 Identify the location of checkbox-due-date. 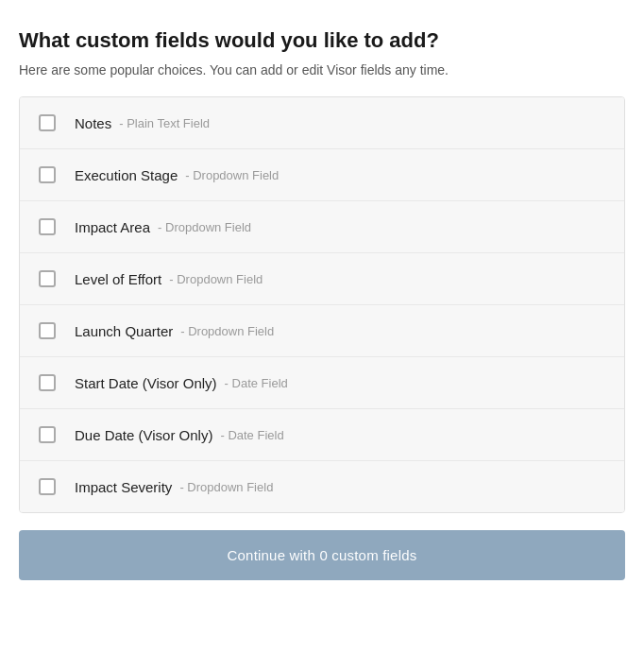
(47, 435).